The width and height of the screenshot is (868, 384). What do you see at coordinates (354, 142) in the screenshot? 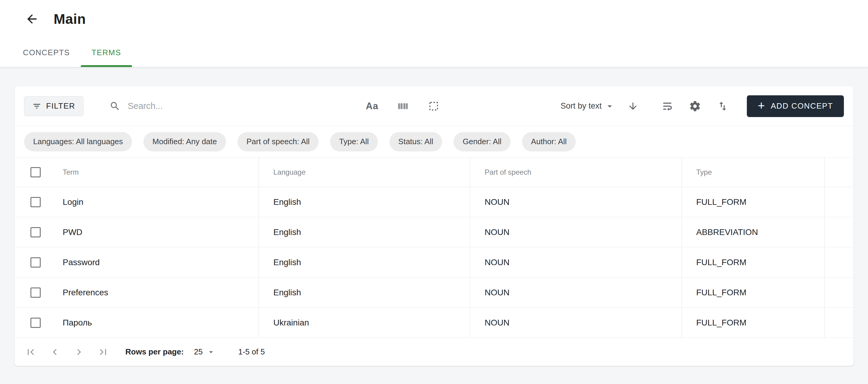
I see `chip-type: Type: All` at bounding box center [354, 142].